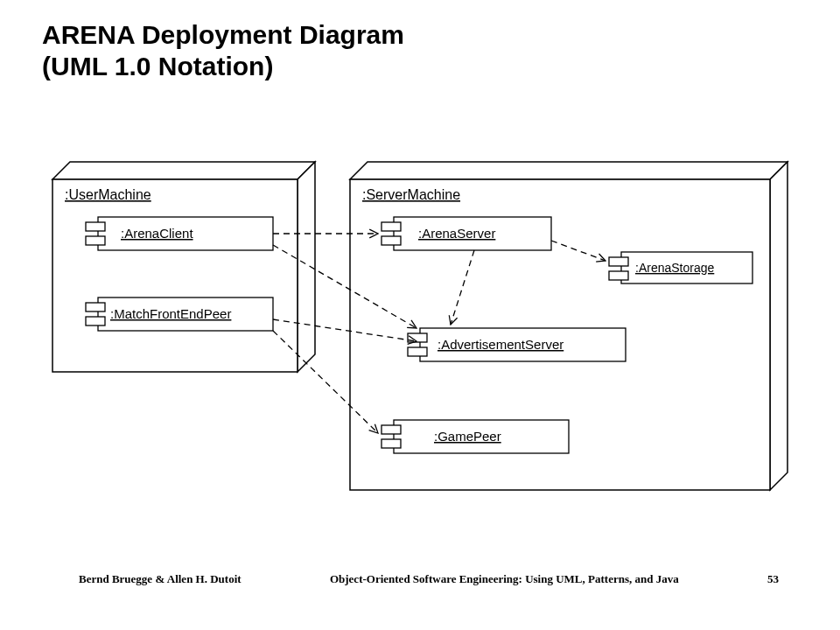  I want to click on game-peer-label: :GamePeer, so click(467, 436).